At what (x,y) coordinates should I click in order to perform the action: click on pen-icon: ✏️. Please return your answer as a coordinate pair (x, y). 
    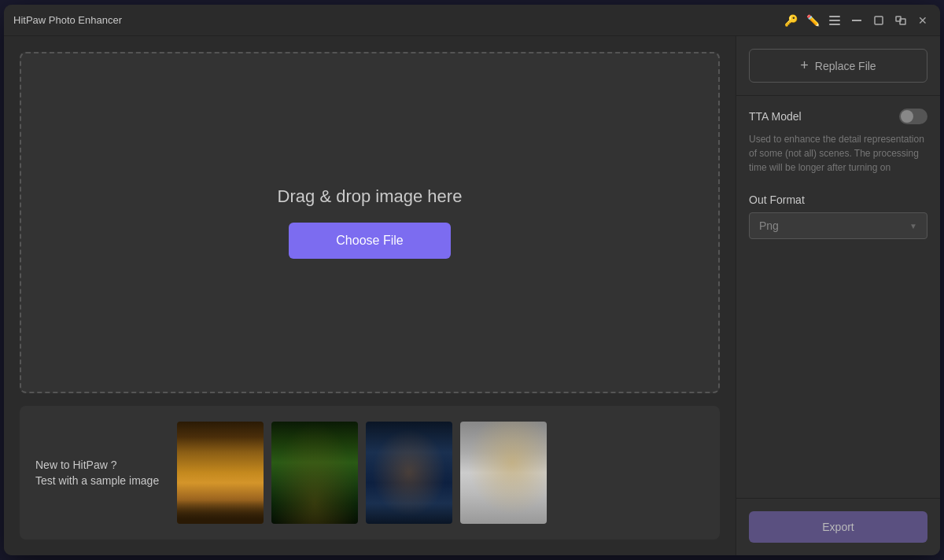
    Looking at the image, I should click on (813, 20).